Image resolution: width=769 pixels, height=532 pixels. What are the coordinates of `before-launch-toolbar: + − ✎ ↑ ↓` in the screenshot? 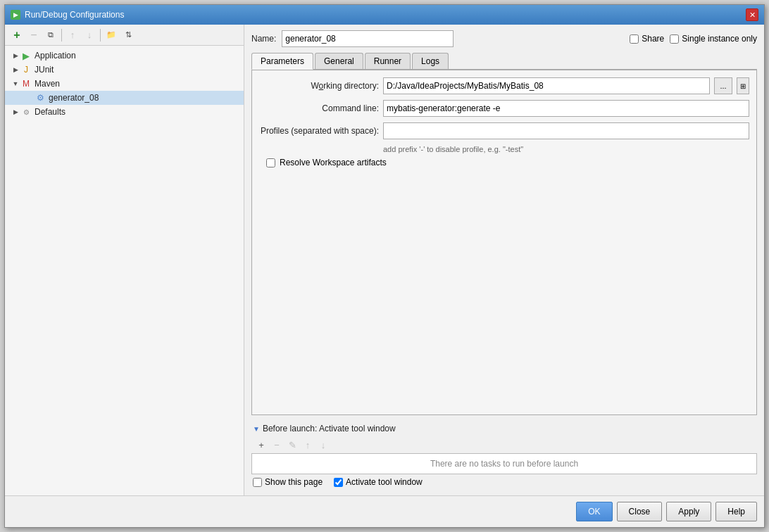 It's located at (504, 445).